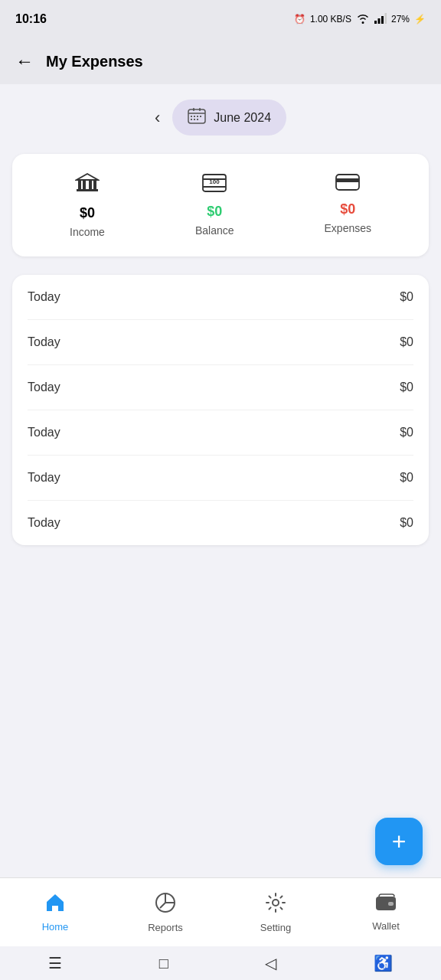  Describe the element at coordinates (55, 905) in the screenshot. I see `home-icon` at that location.